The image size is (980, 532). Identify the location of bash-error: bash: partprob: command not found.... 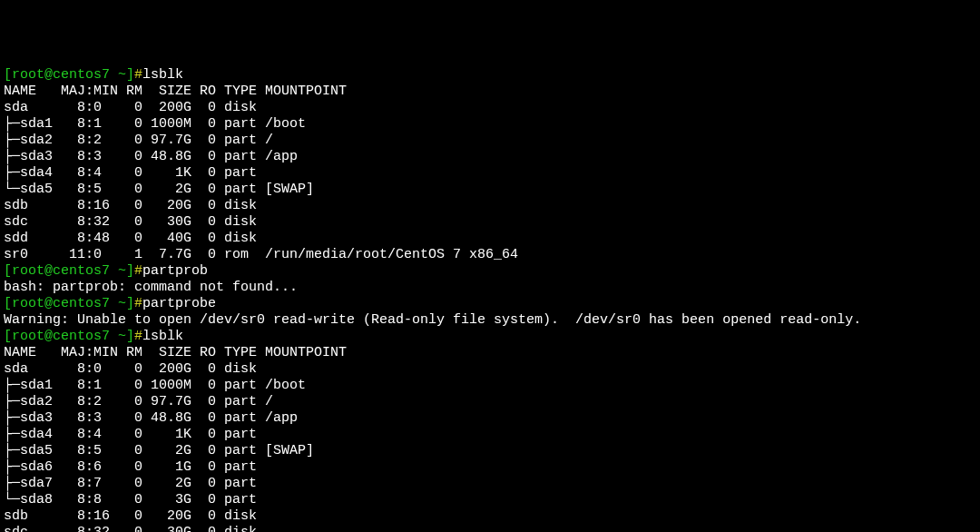
(490, 288).